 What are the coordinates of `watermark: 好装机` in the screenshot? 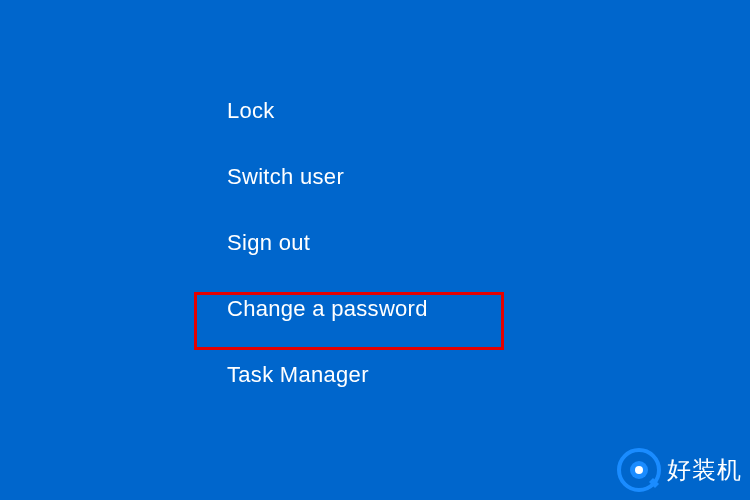 It's located at (680, 470).